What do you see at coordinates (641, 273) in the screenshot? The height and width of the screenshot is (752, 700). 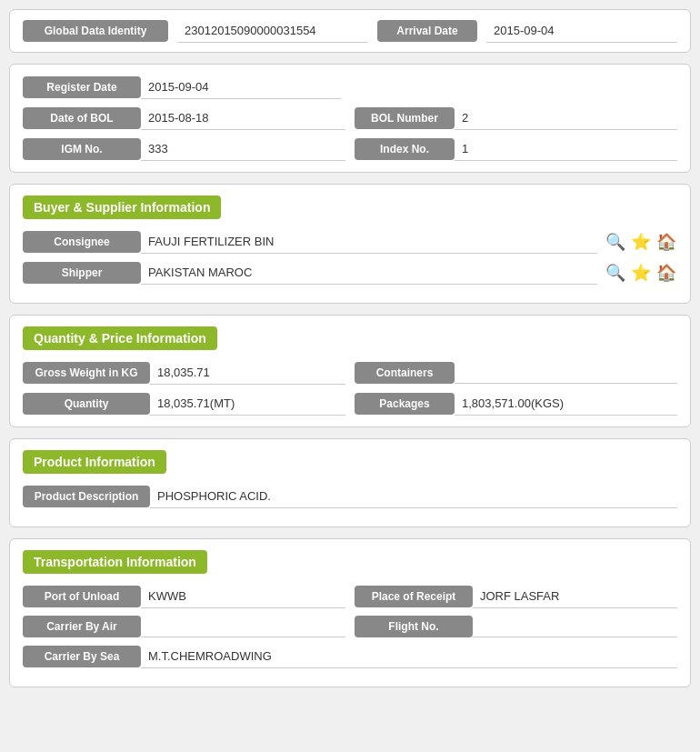 I see `shipper-star-icon: ⭐` at bounding box center [641, 273].